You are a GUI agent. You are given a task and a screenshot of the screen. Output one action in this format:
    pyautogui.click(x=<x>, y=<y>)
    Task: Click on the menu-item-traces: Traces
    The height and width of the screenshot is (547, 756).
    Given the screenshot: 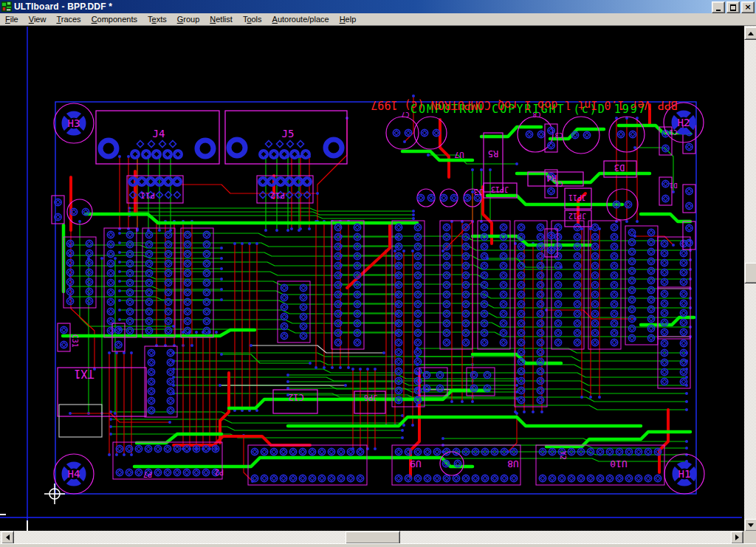 What is the action you would take?
    pyautogui.click(x=68, y=19)
    